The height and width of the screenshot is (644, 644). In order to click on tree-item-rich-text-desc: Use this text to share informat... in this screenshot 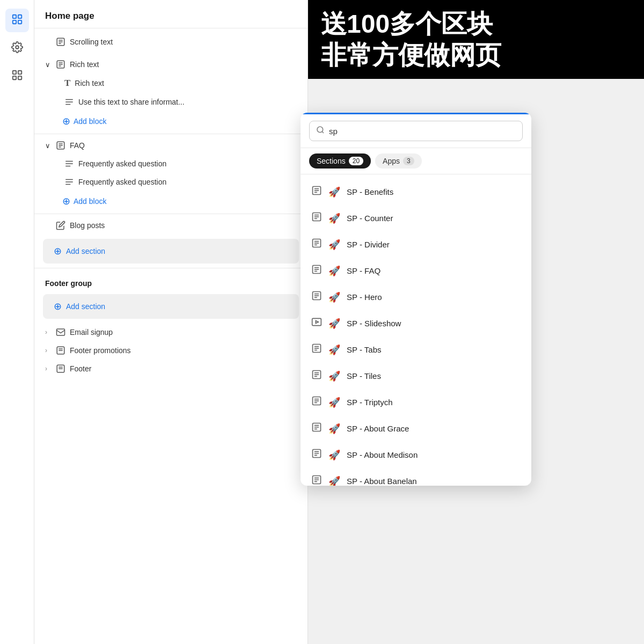, I will do `click(171, 102)`.